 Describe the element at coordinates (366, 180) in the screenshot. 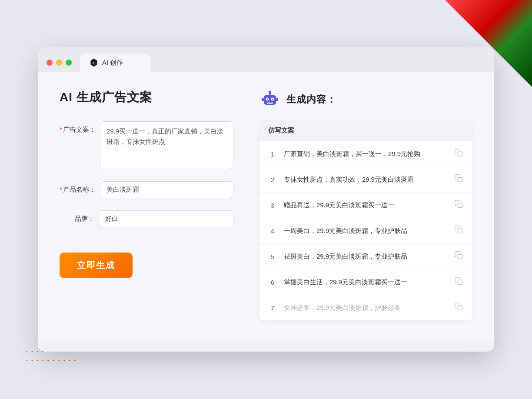

I see `row-text: 专抹女性斑点，真实功效，29.9元美白淡斑霜` at that location.